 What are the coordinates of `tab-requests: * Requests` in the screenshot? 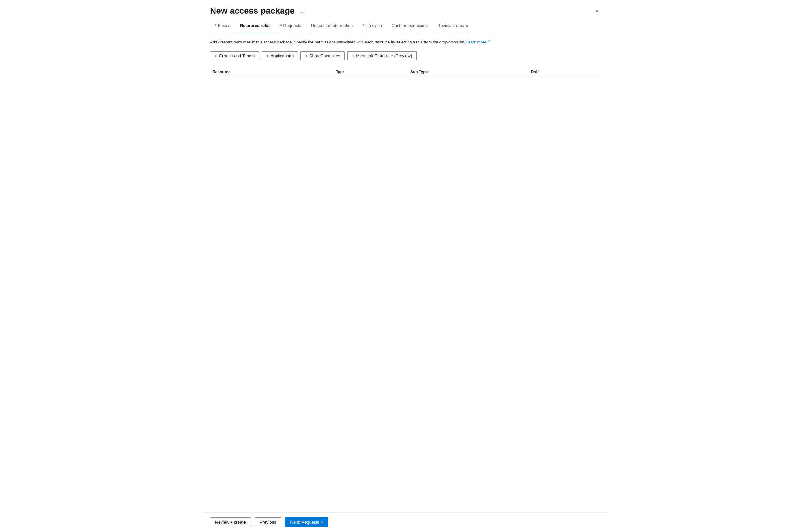 It's located at (291, 26).